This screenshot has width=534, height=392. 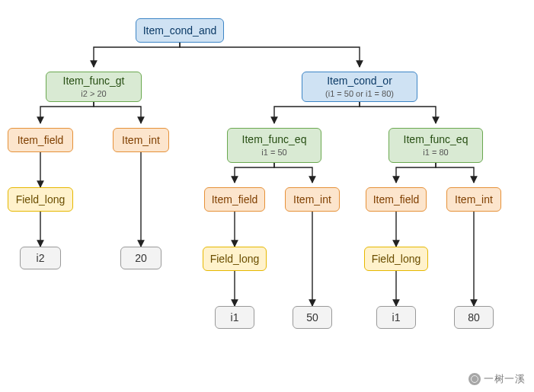 I want to click on leaf-i2: i2, so click(x=40, y=258).